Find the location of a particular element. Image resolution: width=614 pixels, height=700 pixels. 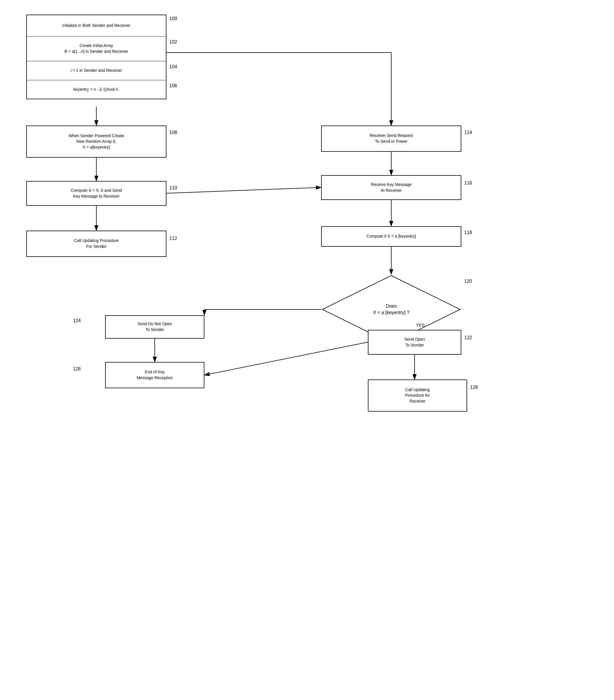

label-124: 124 is located at coordinates (77, 321).